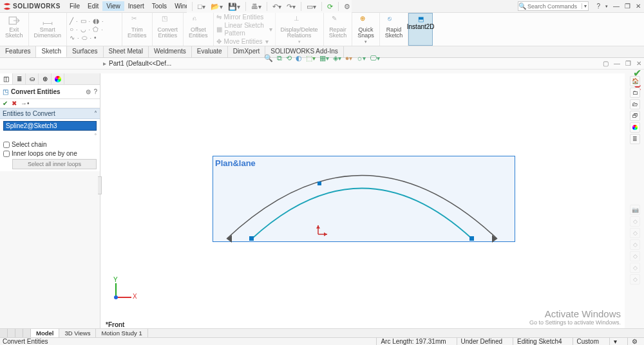 The height and width of the screenshot is (345, 644). What do you see at coordinates (219, 17) in the screenshot?
I see `mirror-icon: ⇋` at bounding box center [219, 17].